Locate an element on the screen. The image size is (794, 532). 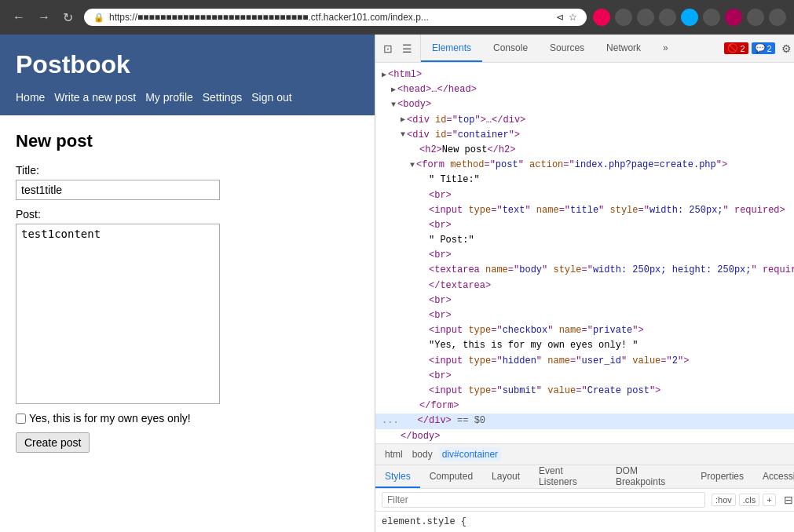
html-line: <h2>New post</h2> is located at coordinates (584, 151).